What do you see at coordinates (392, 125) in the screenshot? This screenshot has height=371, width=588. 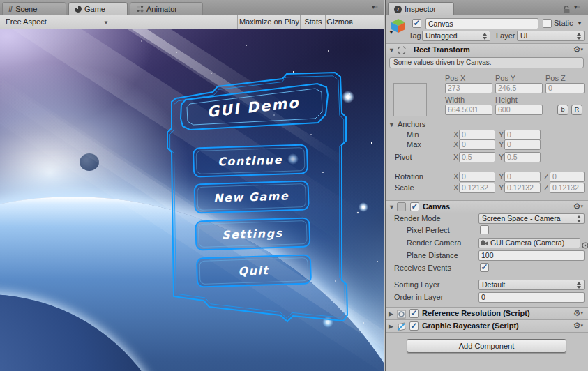 I see `anchors-foldout-icon: ▼` at bounding box center [392, 125].